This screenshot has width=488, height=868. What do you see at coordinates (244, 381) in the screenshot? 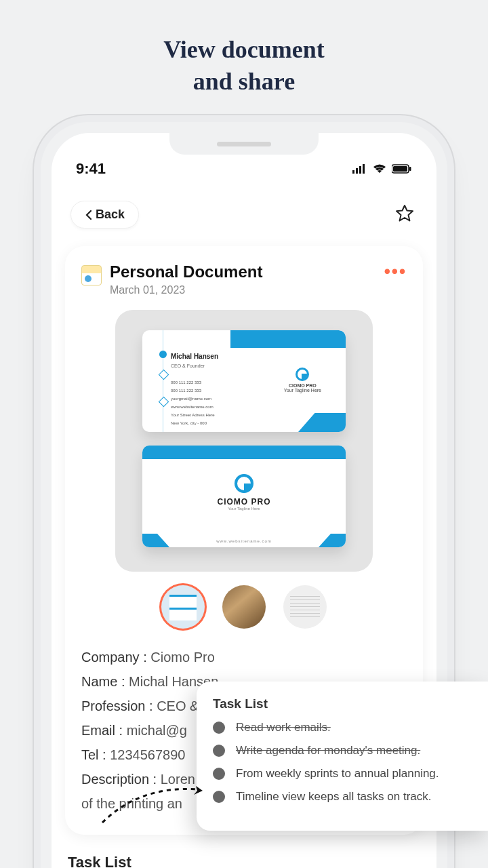
I see `business-card-front: Michal Hansen CEO & Founder 000 111 222 …` at bounding box center [244, 381].